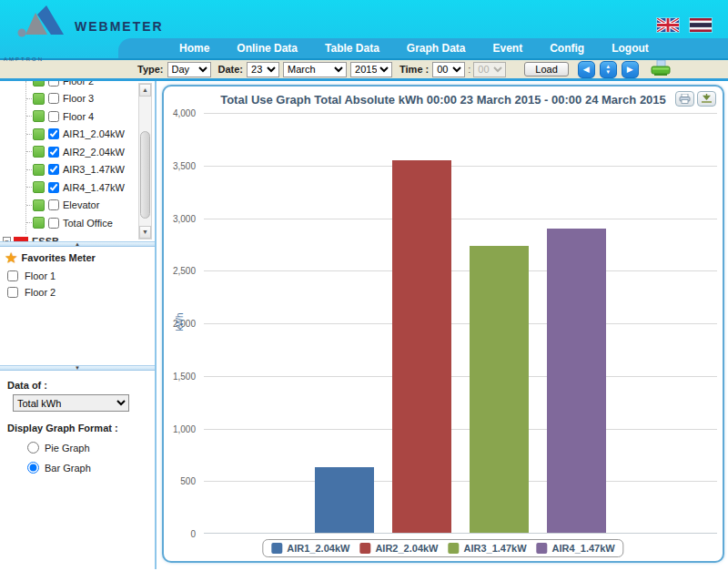  I want to click on month-select: March, so click(315, 69).